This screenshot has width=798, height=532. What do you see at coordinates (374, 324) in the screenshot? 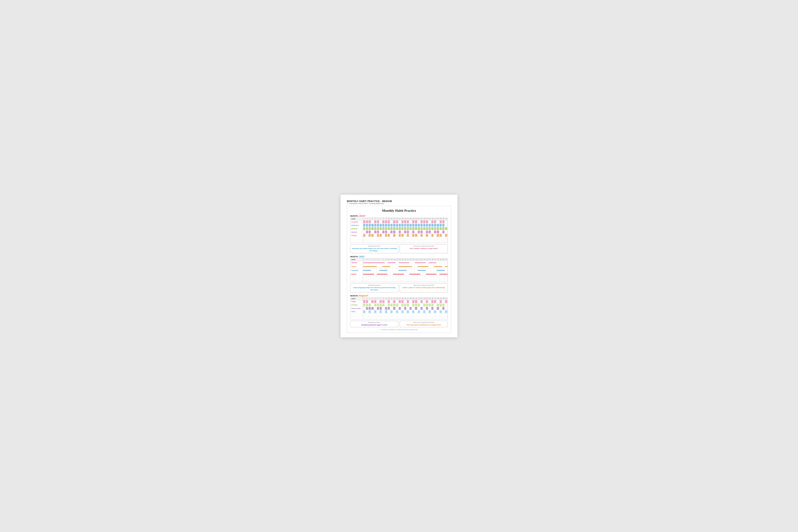
I see `august-learned-box: What did you learn? Studying Spanish aga…` at bounding box center [374, 324].